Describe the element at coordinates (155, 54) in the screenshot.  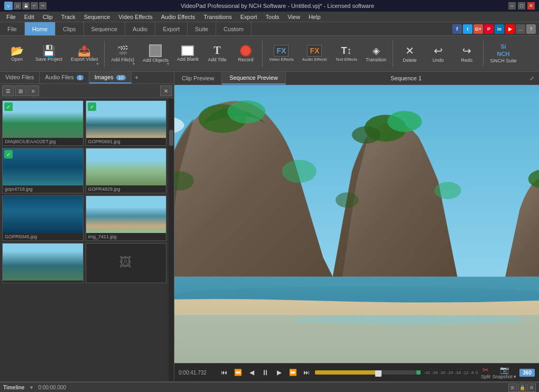
I see `add-objects-button: Add Objects` at that location.